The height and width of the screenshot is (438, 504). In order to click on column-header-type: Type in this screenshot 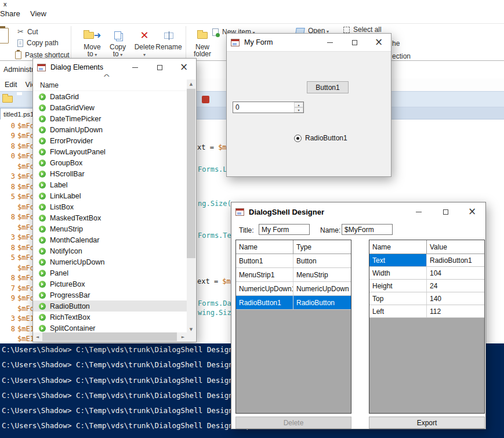, I will do `click(322, 247)`.